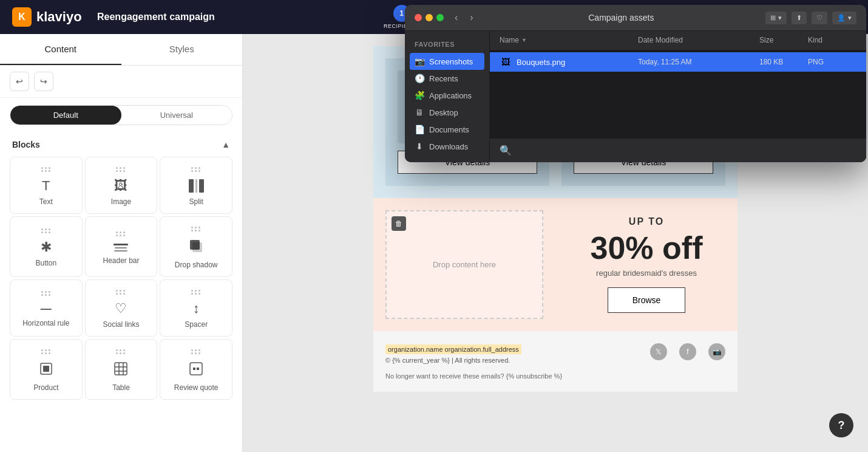  I want to click on sidebar-item-desktop: 🖥 Desktop, so click(447, 112).